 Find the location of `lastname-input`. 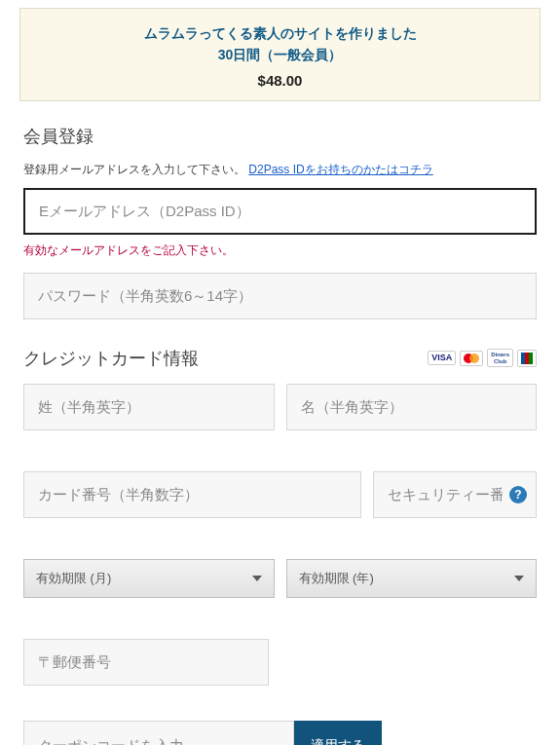

lastname-input is located at coordinates (149, 407).